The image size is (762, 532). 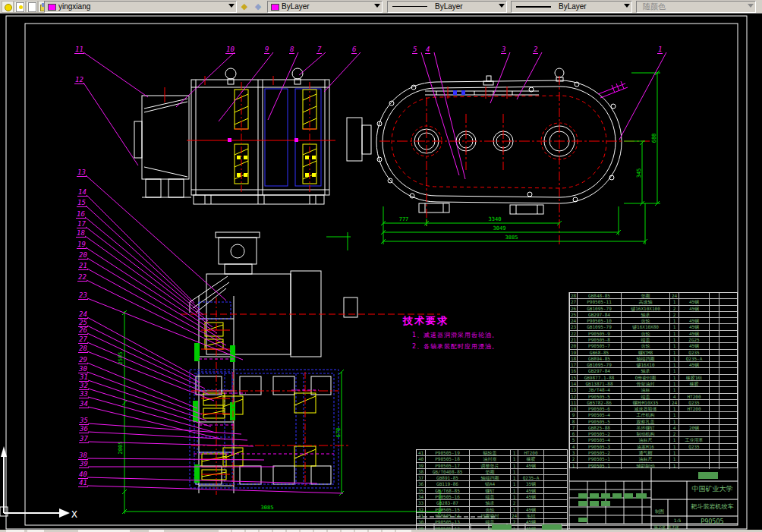 I want to click on layer-previous-icon: ◆, so click(x=258, y=6).